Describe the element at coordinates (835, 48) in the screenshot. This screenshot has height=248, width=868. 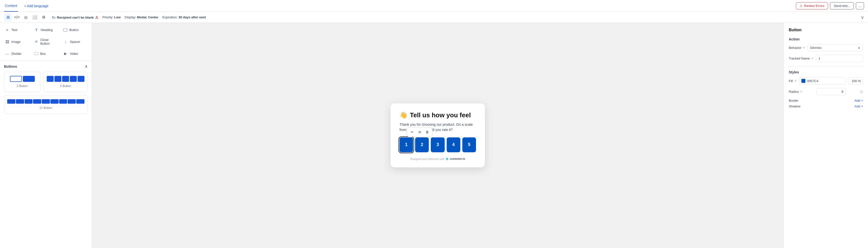
I see `behavior-select: Dismiss ∨` at that location.